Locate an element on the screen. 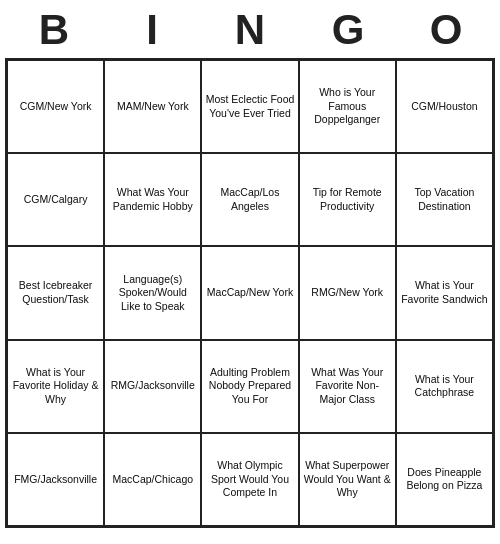 The image size is (500, 544). bingo-cell-r2-c1: Language(s) Spoken/Would Like to Speak is located at coordinates (152, 292).